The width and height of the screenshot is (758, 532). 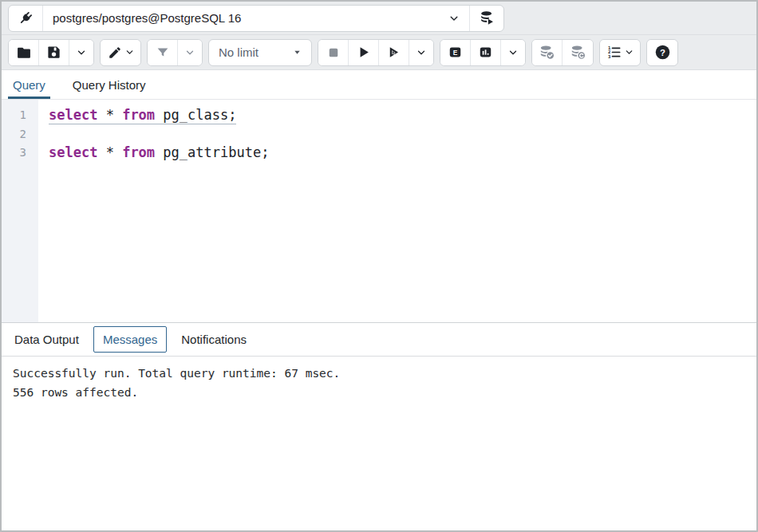 What do you see at coordinates (379, 392) in the screenshot?
I see `message-line: 556 rows affected.` at bounding box center [379, 392].